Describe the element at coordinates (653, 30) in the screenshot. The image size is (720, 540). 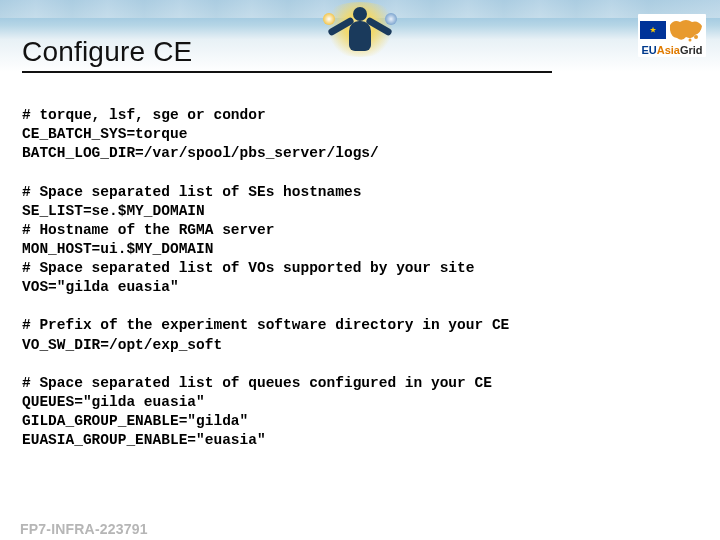
I see `eu-flag-icon` at that location.